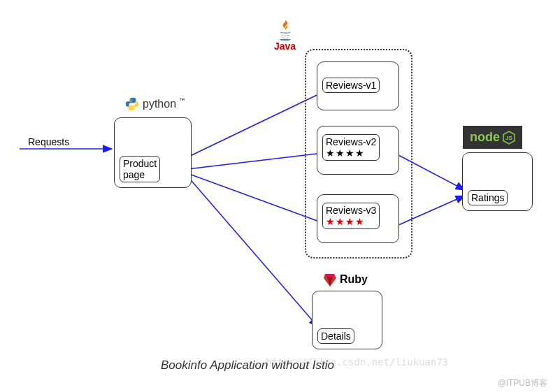 Image resolution: width=553 pixels, height=392 pixels. Describe the element at coordinates (351, 85) in the screenshot. I see `reviews-v1-inner: Reviews-v1` at that location.